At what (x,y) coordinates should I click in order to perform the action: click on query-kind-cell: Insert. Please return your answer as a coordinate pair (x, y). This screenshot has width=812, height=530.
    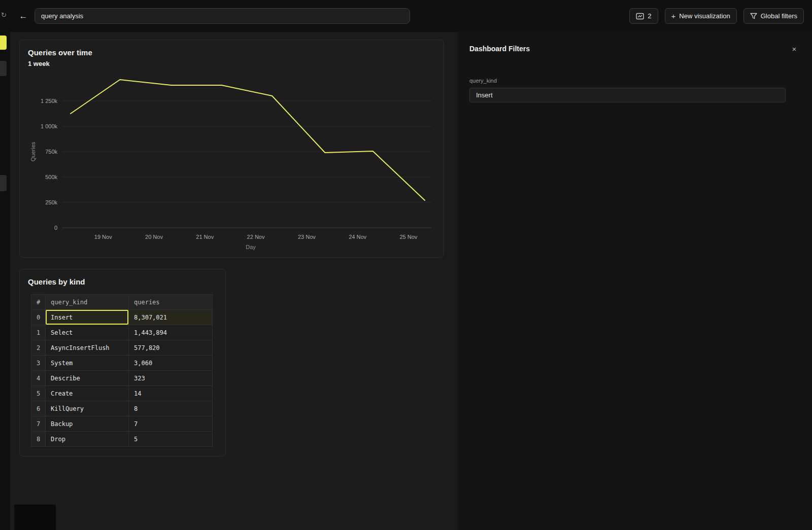
    Looking at the image, I should click on (87, 317).